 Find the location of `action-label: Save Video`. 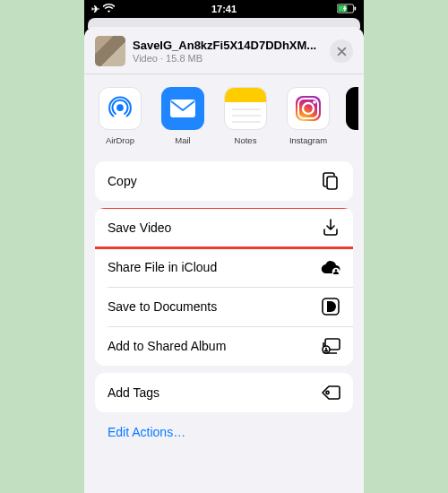

action-label: Save Video is located at coordinates (140, 228).